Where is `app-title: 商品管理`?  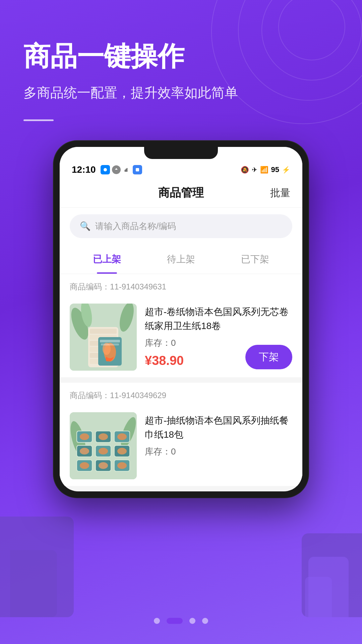 app-title: 商品管理 is located at coordinates (181, 193).